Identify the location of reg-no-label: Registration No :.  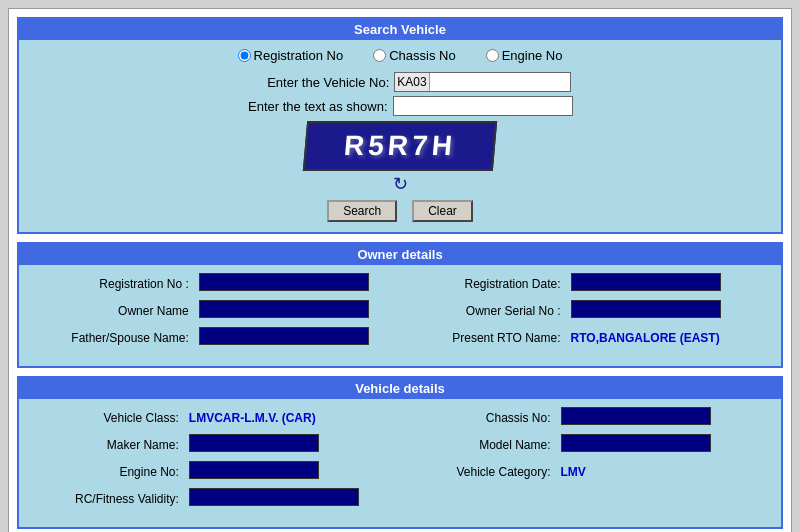
(114, 284).